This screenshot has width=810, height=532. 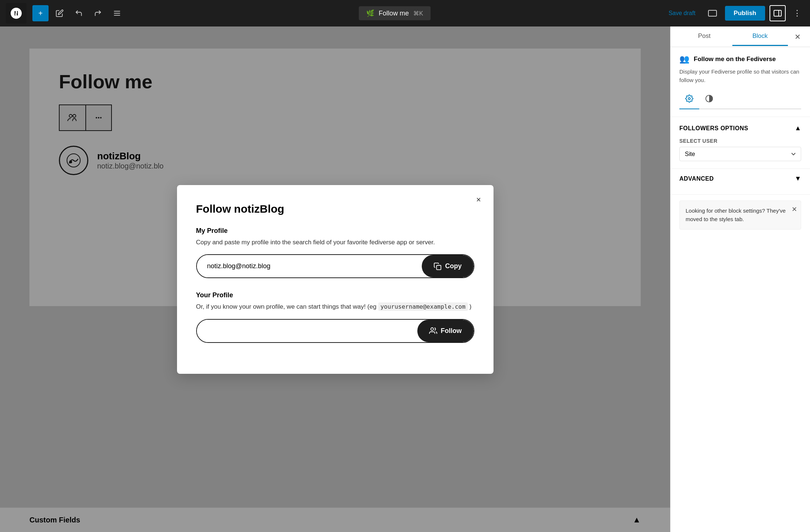 I want to click on my-profile-label: My Profile, so click(x=335, y=231).